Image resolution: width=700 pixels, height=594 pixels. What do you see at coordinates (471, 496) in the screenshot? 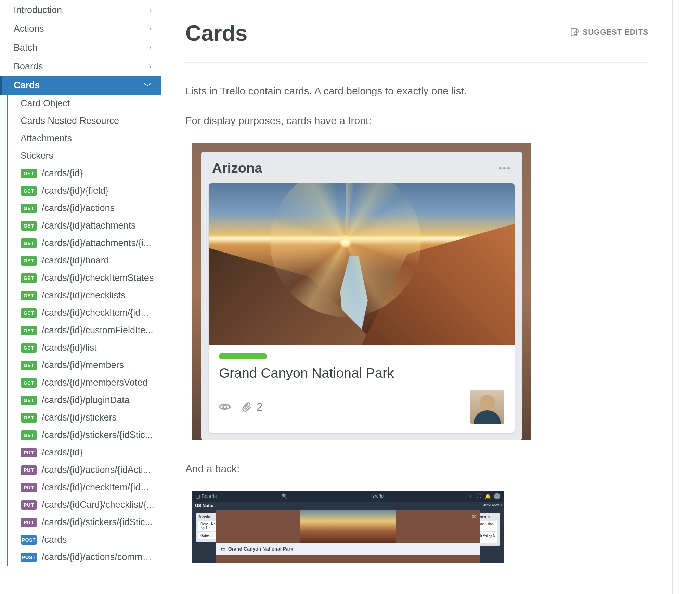
I see `add-icon: ＋` at bounding box center [471, 496].